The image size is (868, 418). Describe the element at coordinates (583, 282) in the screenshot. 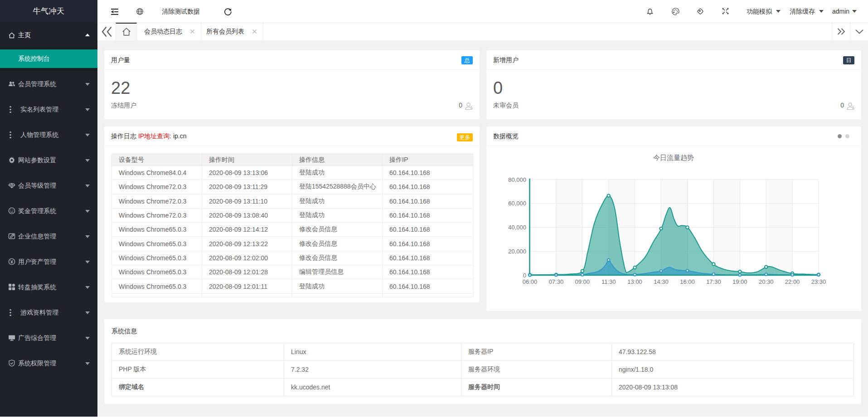

I see `svg-text: 09:00` at that location.